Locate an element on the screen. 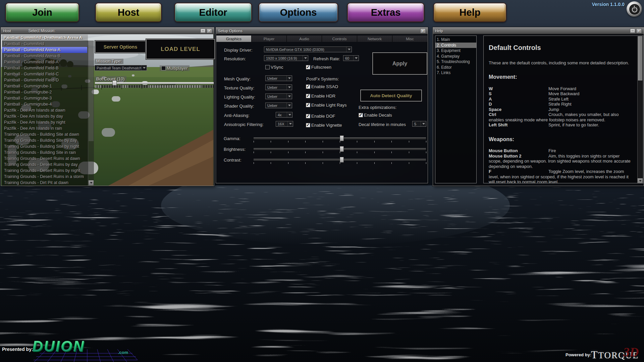  mission-list-item: Paintball - Gummigrube-3 is located at coordinates (45, 98).